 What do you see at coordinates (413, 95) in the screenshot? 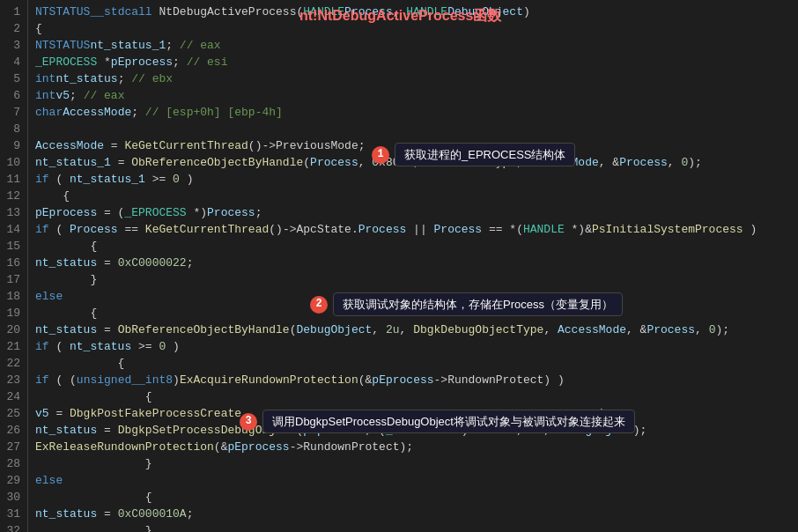
I see `code-line-6: int v5; // eax` at bounding box center [413, 95].